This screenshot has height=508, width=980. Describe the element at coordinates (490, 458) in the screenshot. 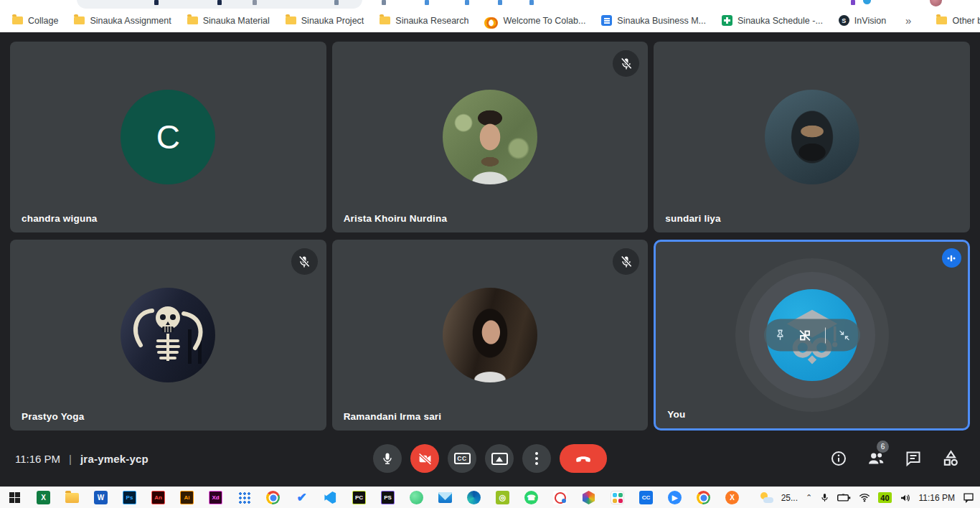

I see `meet-bottom-bar: 11:16 PM | jra-ymek-ycp` at that location.